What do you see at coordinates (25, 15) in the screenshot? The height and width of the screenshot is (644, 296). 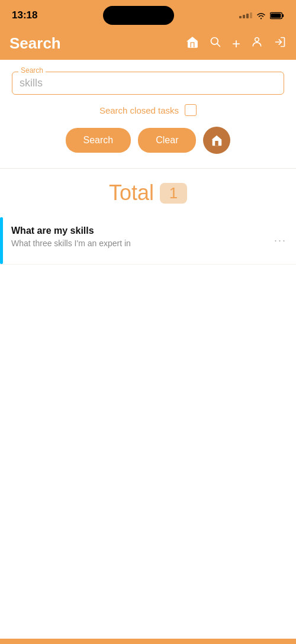 I see `status-time: 13:18` at bounding box center [25, 15].